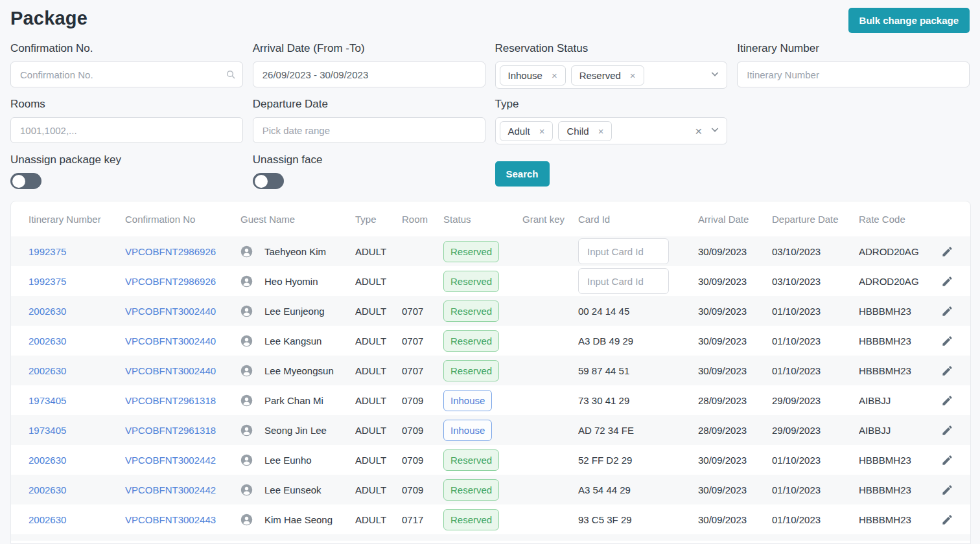 This screenshot has height=544, width=980. Describe the element at coordinates (954, 219) in the screenshot. I see `col-actions` at that location.